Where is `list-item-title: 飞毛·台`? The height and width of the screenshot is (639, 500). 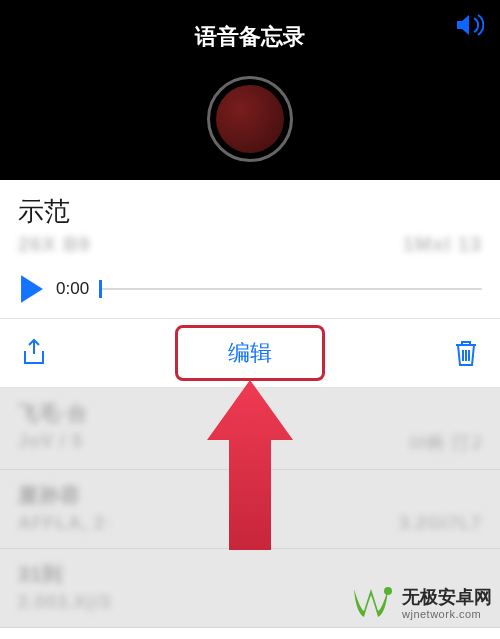
list-item-title: 飞毛·台 is located at coordinates (250, 414).